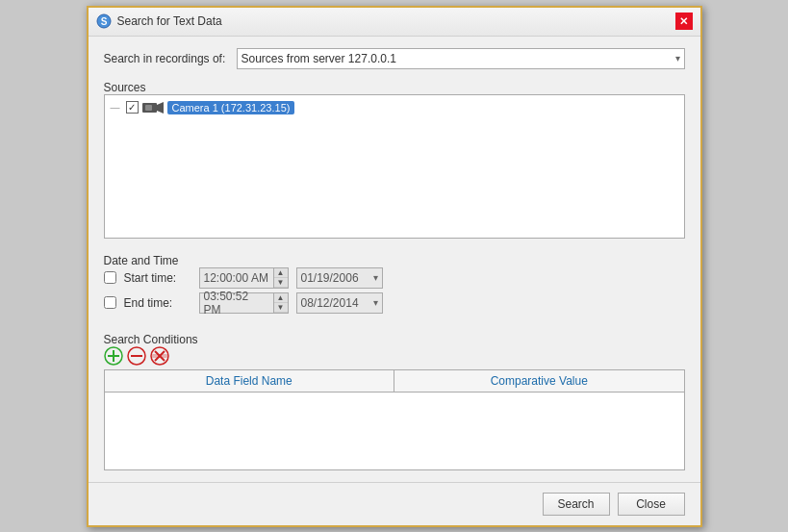  What do you see at coordinates (461, 59) in the screenshot?
I see `server-source-dropdown: Sources from server 127.0.0.1 ▾` at bounding box center [461, 59].